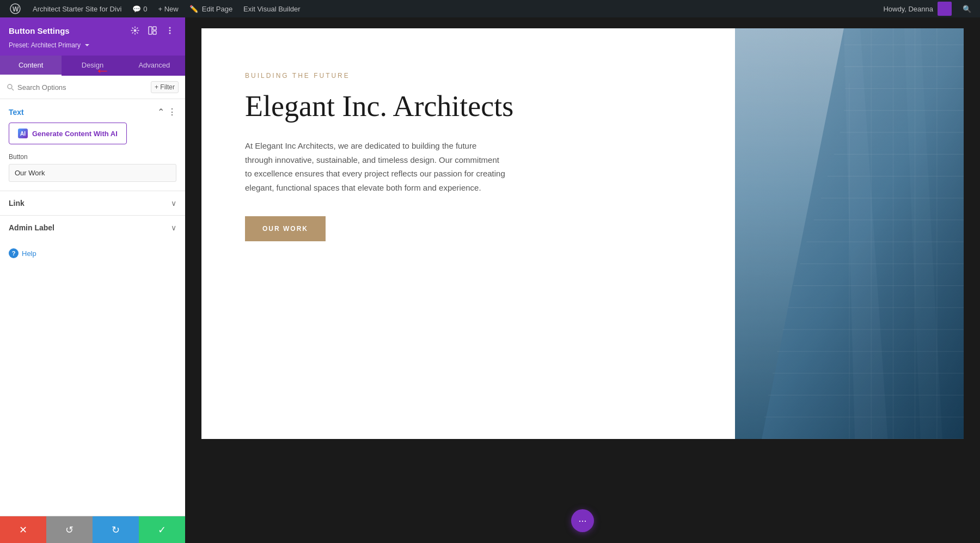  What do you see at coordinates (152, 30) in the screenshot?
I see `panel-header-icons` at bounding box center [152, 30].